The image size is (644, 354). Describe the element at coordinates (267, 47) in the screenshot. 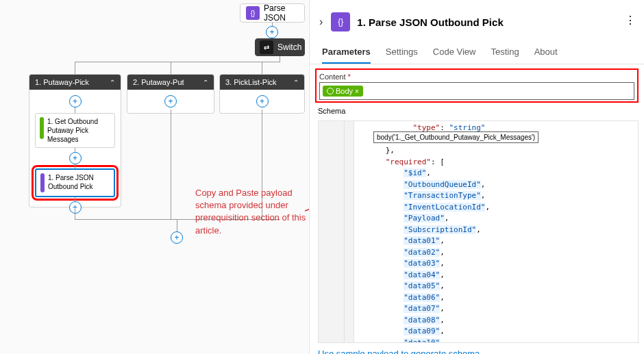

I see `switch-icon: ⇄` at that location.